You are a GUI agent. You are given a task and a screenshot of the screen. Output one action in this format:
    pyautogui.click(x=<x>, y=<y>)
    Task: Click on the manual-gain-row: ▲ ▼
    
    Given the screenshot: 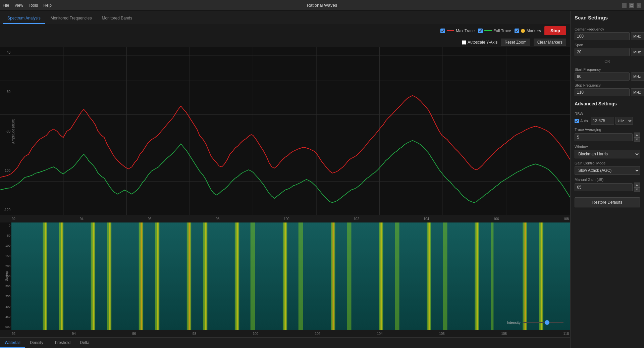 What is the action you would take?
    pyautogui.click(x=607, y=187)
    